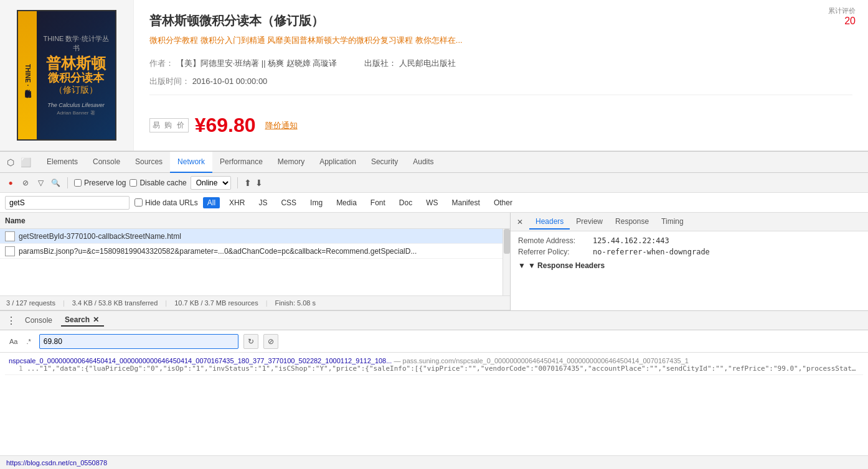 This screenshot has width=868, height=469. Describe the element at coordinates (40, 183) in the screenshot. I see `filter-button: ▽` at that location.